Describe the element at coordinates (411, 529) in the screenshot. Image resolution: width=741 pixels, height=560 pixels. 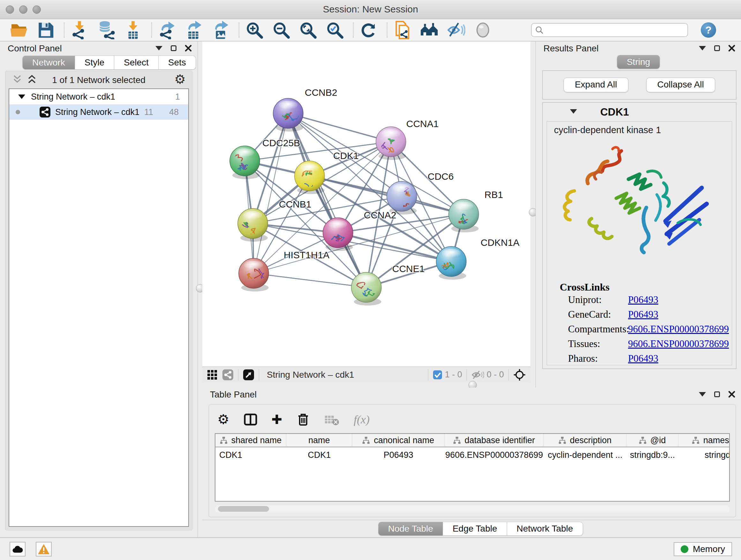
I see `tab-node-table: Node Table` at that location.